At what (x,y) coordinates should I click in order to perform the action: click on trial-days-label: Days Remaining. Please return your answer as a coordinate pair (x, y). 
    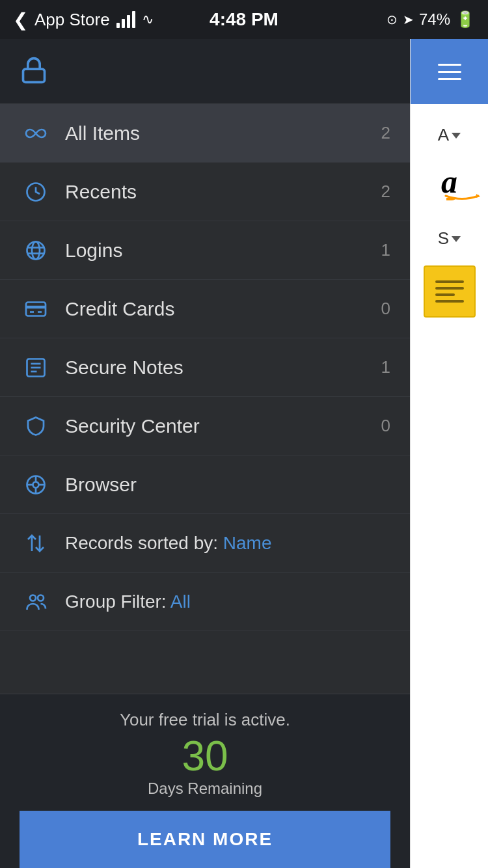
    Looking at the image, I should click on (205, 789).